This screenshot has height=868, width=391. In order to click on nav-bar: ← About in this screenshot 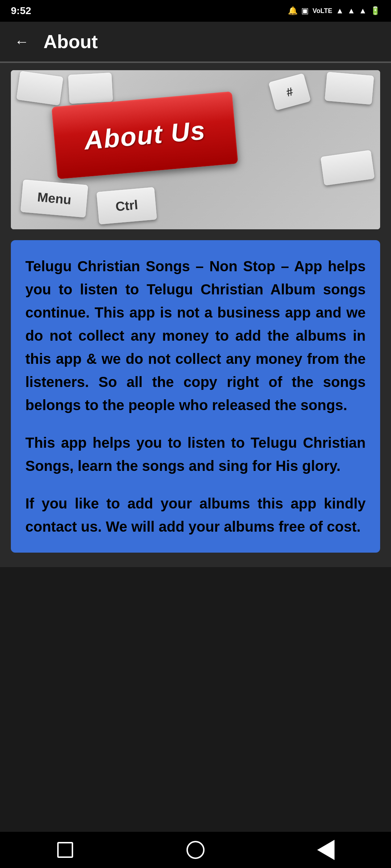, I will do `click(196, 42)`.